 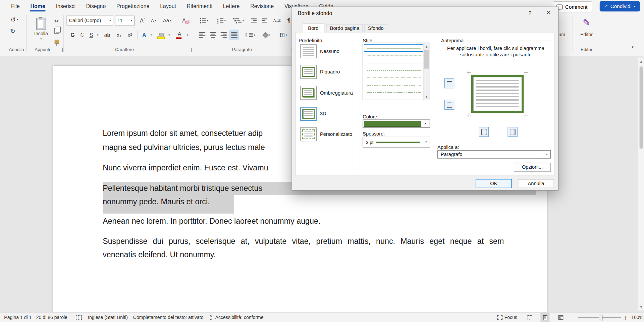 I want to click on font-dialog-launcher, so click(x=189, y=50).